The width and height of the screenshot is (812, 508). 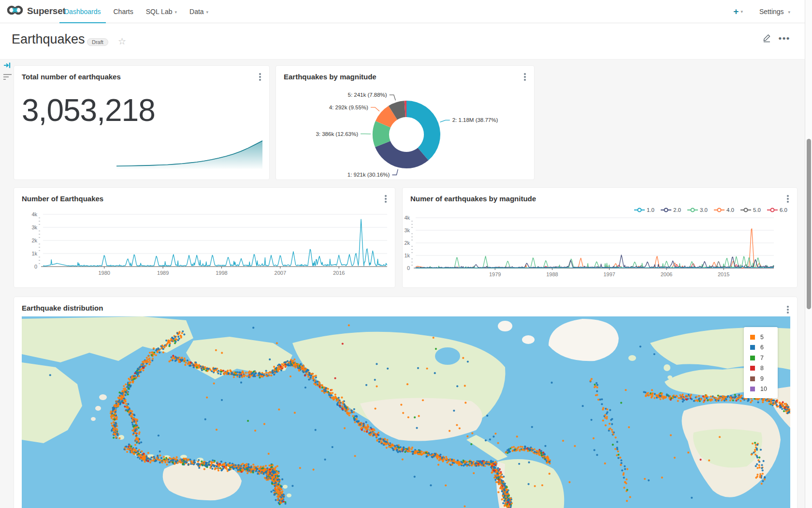 What do you see at coordinates (15, 11) in the screenshot?
I see `superset-logo-icon` at bounding box center [15, 11].